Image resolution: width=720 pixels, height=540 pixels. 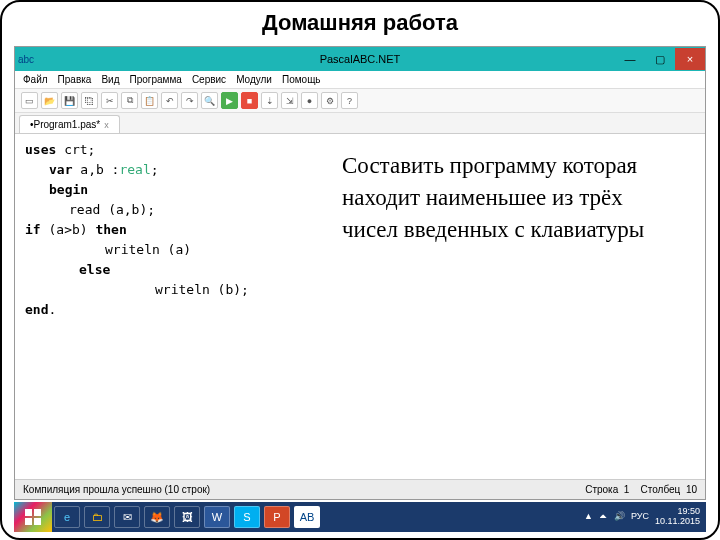 I want to click on taskbar-skype-icon: S, so click(x=247, y=517).